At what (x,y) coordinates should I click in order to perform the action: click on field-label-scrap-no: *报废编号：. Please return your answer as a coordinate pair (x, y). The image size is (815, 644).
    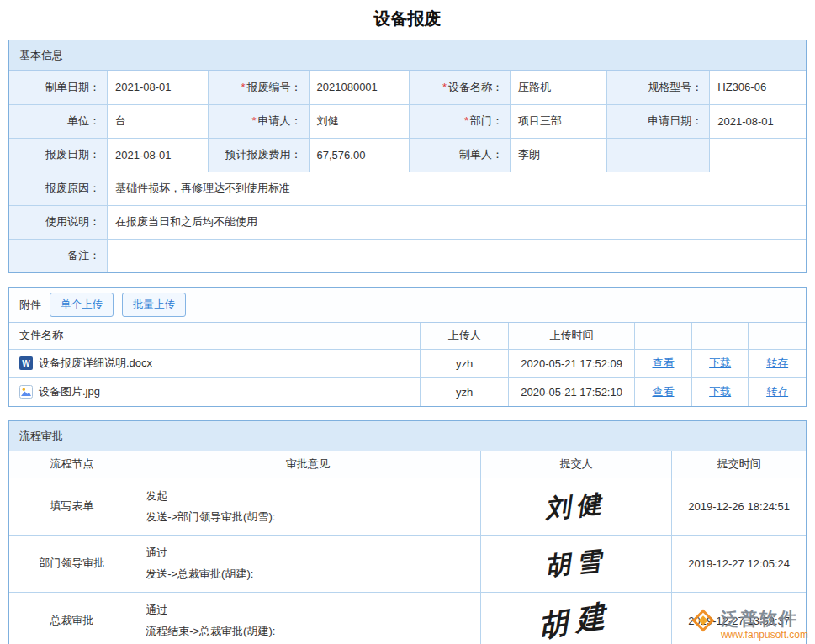
    Looking at the image, I should click on (258, 87).